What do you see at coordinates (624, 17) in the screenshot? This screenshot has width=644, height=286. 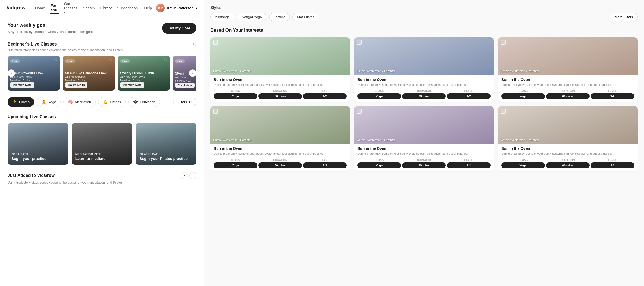 I see `more-filters-button: More Filters` at bounding box center [624, 17].